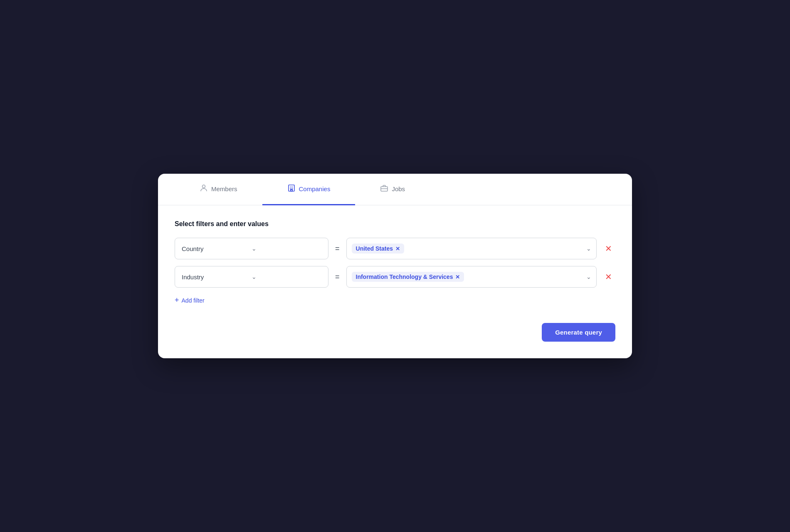 This screenshot has height=532, width=790. I want to click on tag-label-it-services: Information Technology & Services, so click(405, 277).